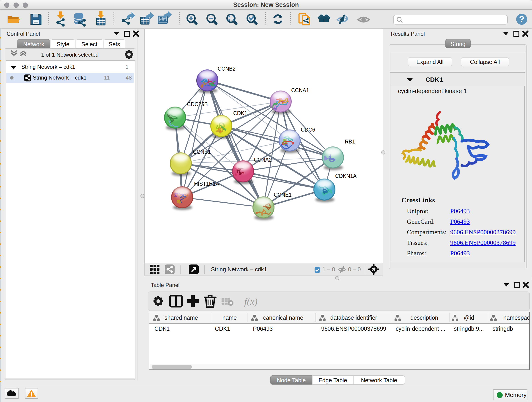 This screenshot has width=532, height=402. Describe the element at coordinates (355, 269) in the screenshot. I see `svg-text: 0 – 0` at that location.